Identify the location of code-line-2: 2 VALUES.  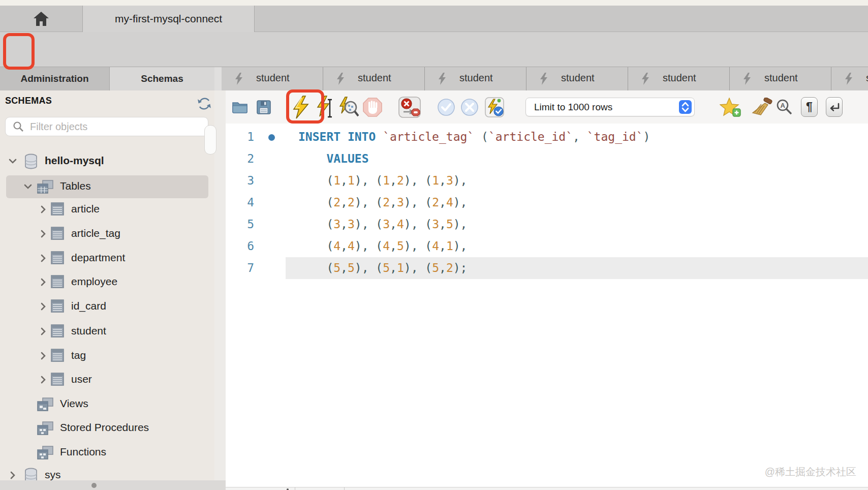
(547, 159).